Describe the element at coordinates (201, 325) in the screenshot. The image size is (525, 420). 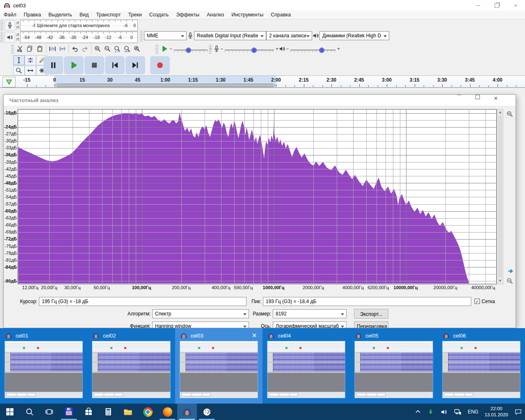
I see `function-select: Hanning window` at that location.